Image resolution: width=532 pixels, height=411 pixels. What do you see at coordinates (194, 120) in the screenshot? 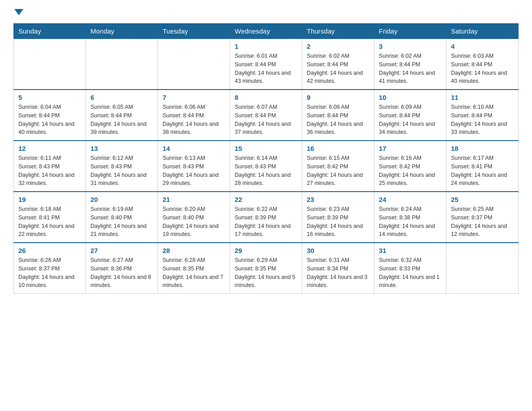
I see `day-info: Sunrise: 6:06 AM Sunset: 8:44 PM Dayligh…` at bounding box center [194, 120].